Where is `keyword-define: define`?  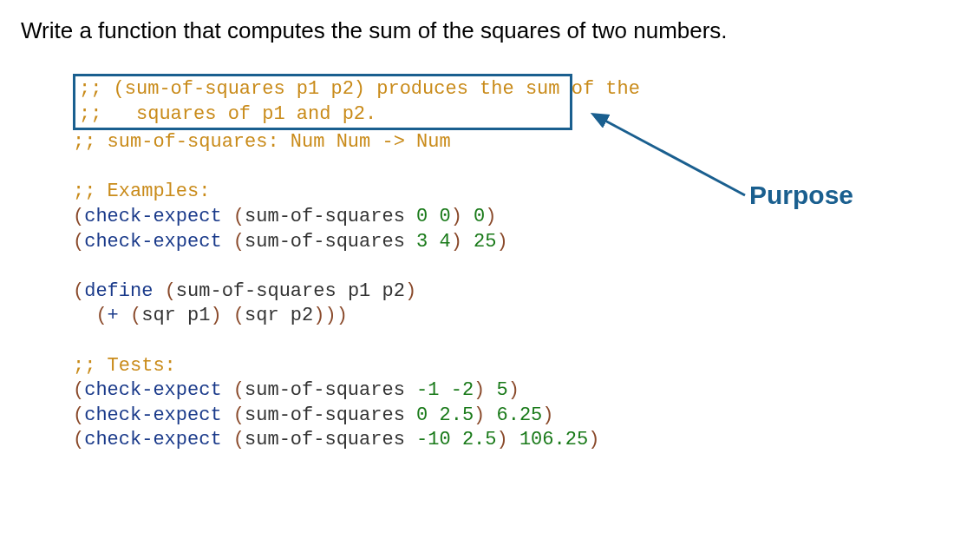 keyword-define: define is located at coordinates (118, 292).